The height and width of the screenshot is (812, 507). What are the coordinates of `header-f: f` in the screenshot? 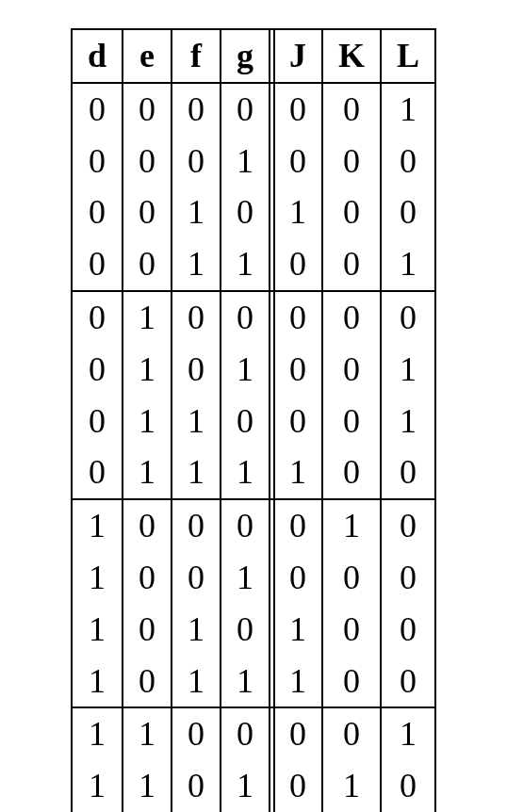 It's located at (196, 57).